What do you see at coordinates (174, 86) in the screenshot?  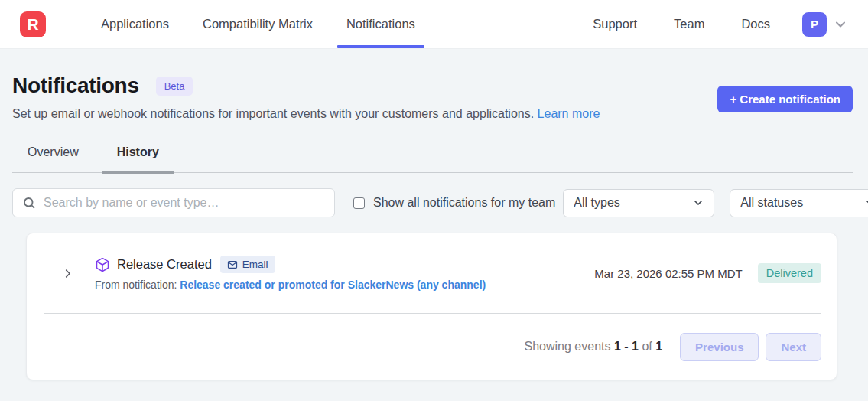 I see `beta-badge: Beta` at bounding box center [174, 86].